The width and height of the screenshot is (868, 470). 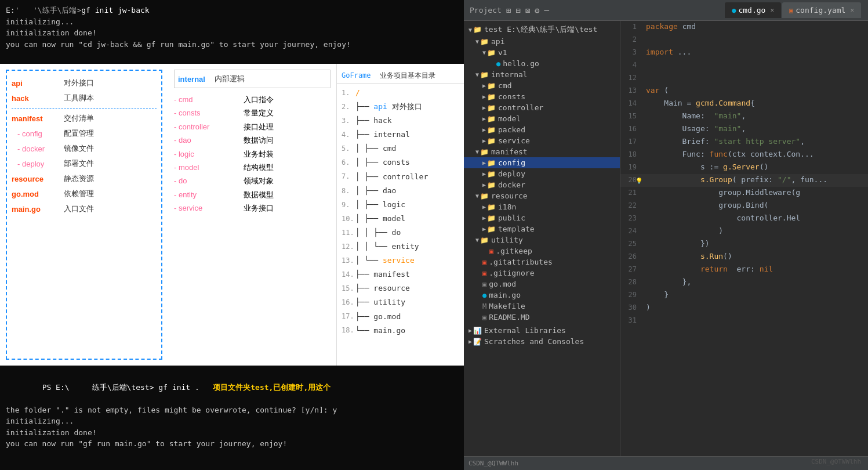 I want to click on tree-item-packed: 📁 packed, so click(x=542, y=130).